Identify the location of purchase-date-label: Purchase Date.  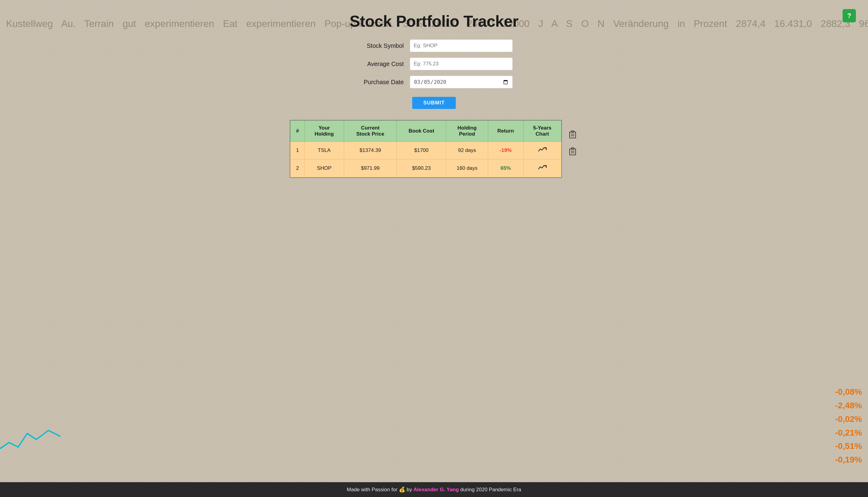
(380, 82).